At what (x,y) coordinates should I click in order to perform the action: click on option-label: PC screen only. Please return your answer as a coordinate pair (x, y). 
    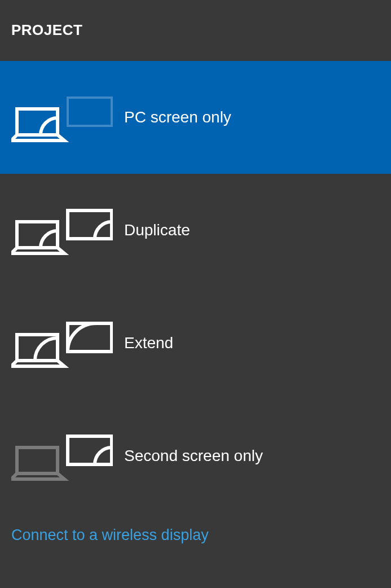
    Looking at the image, I should click on (178, 117).